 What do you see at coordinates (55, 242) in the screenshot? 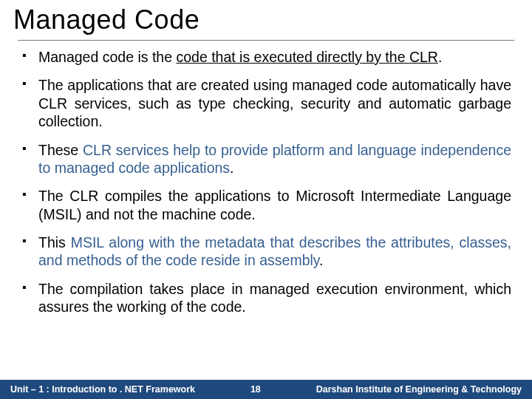
I see `bullet-text: This` at bounding box center [55, 242].